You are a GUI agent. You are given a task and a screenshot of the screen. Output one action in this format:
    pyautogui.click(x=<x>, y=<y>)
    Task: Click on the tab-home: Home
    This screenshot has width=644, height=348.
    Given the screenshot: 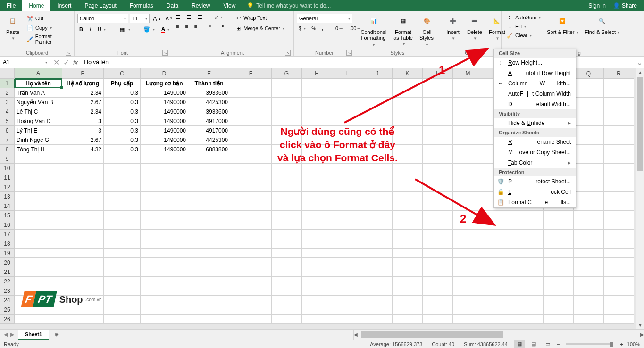 What is the action you would take?
    pyautogui.click(x=36, y=6)
    